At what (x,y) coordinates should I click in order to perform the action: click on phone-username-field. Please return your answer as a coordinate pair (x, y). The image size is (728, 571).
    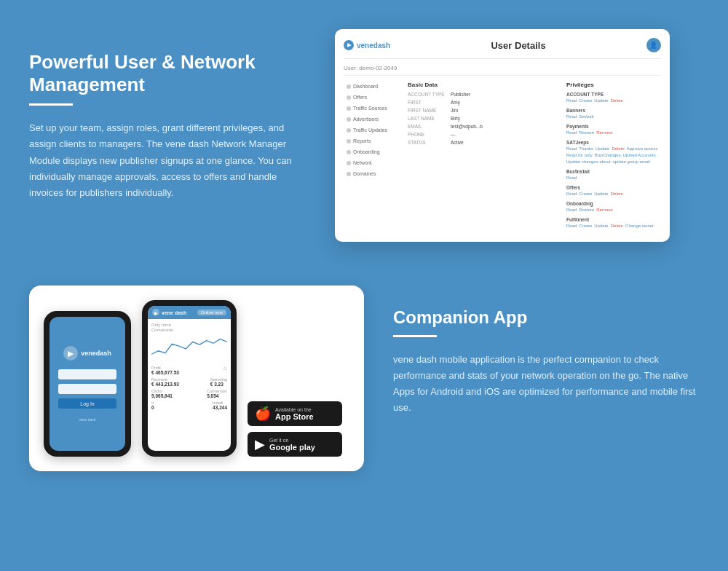
    Looking at the image, I should click on (87, 374).